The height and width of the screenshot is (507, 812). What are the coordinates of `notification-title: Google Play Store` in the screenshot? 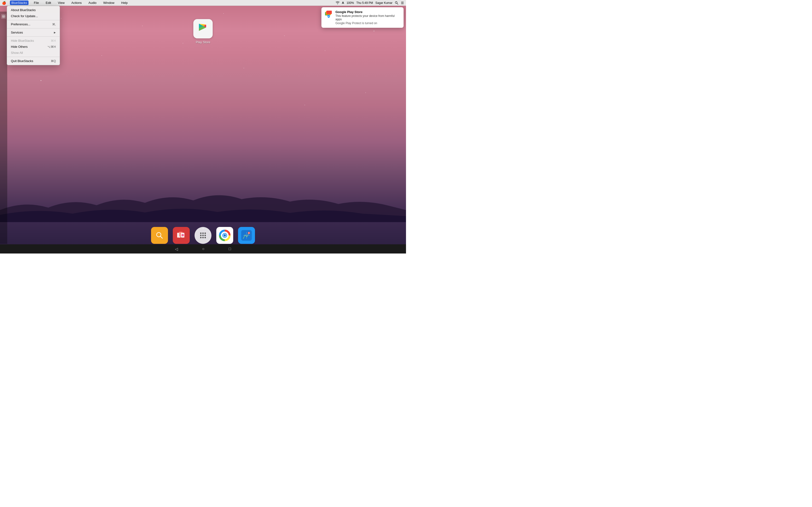 It's located at (368, 12).